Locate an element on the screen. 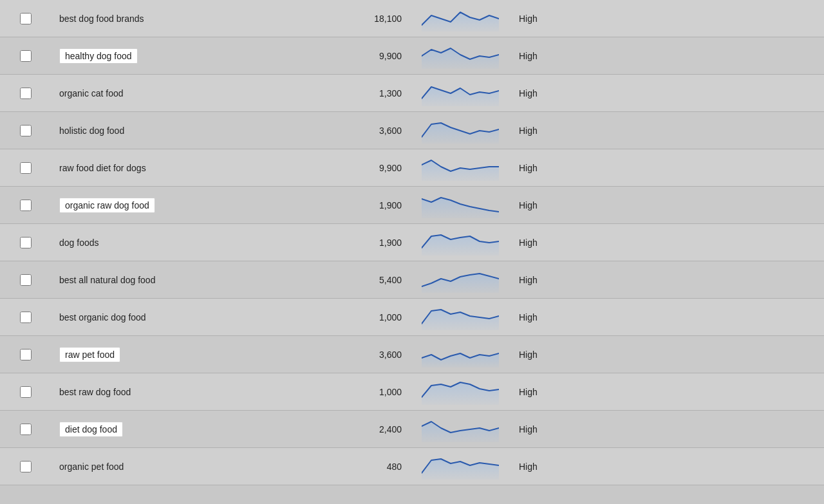 The width and height of the screenshot is (824, 504). keyword-cell: raw food diet for dogs is located at coordinates (174, 168).